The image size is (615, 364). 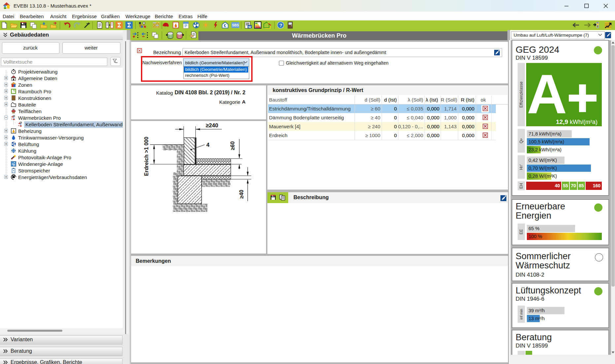 What do you see at coordinates (212, 125) in the screenshot?
I see `svg-text: ≥240` at bounding box center [212, 125].